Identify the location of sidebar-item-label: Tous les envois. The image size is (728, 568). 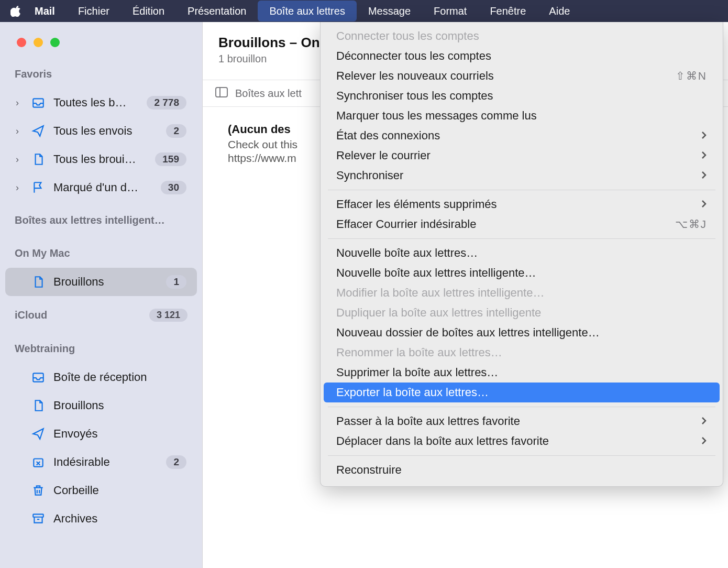
(106, 131).